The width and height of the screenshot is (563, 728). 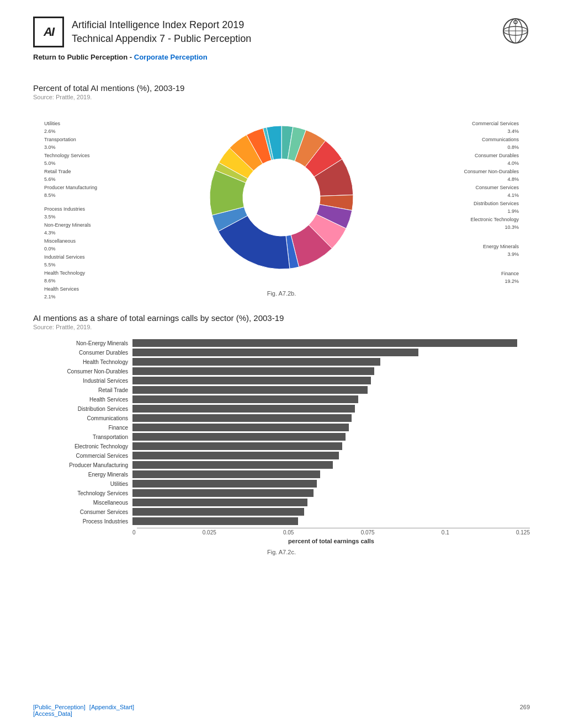 I want to click on bar-row: Consumer Durables, so click(x=282, y=352).